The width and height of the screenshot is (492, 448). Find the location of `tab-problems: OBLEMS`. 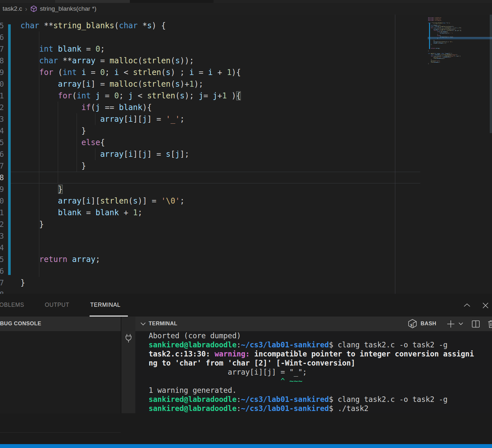

tab-problems: OBLEMS is located at coordinates (12, 305).